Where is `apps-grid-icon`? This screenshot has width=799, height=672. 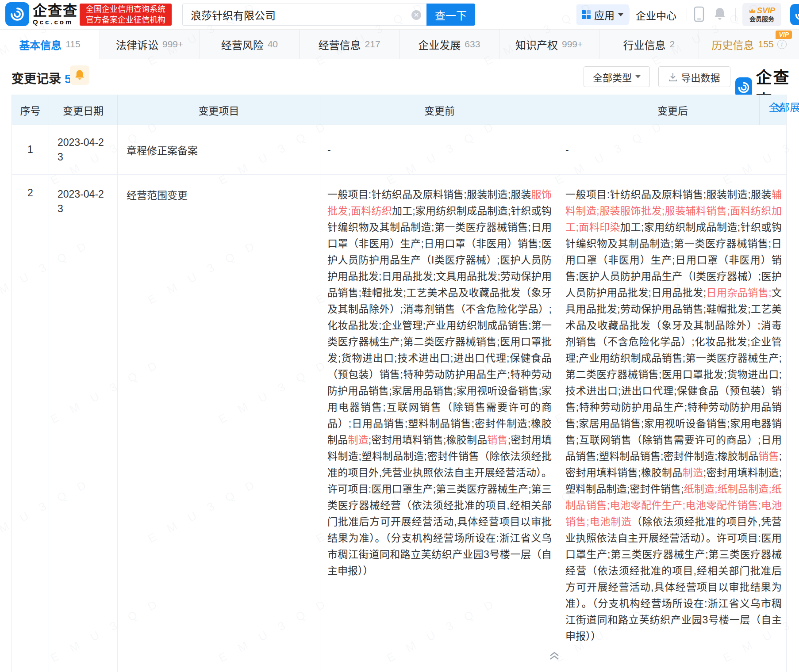
apps-grid-icon is located at coordinates (586, 15).